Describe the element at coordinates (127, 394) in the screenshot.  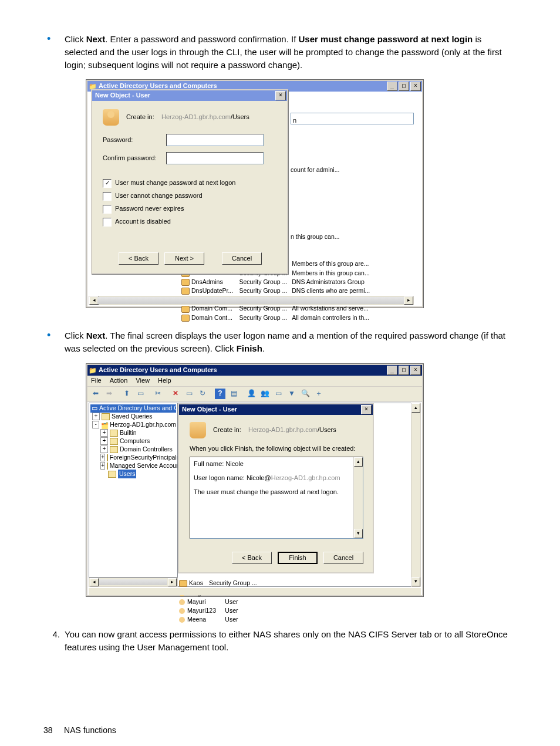
I see `up-icon: ⬆` at that location.